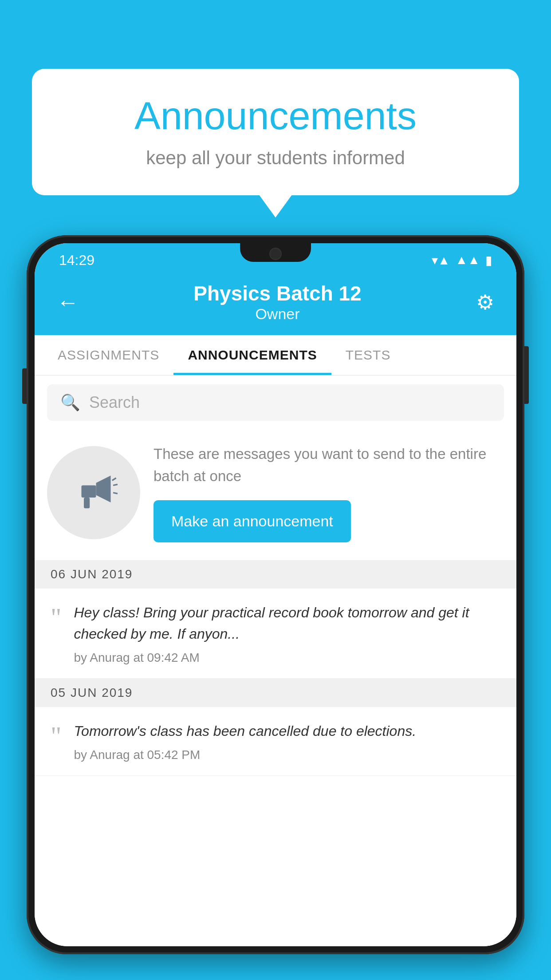  I want to click on batch-role: Owner, so click(278, 314).